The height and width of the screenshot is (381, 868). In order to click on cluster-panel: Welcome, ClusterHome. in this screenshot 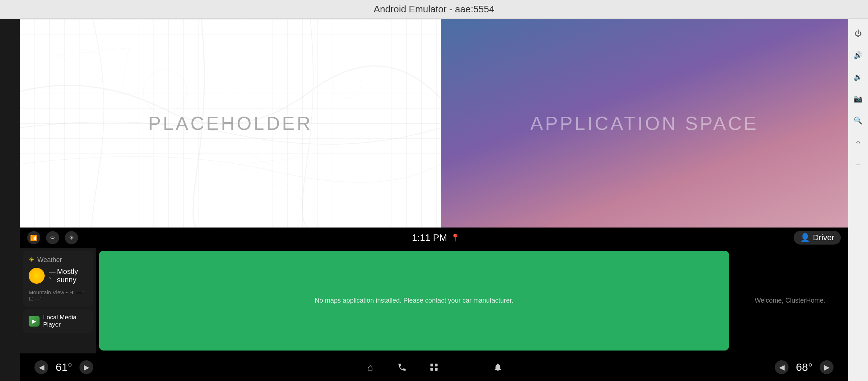, I will do `click(790, 300)`.